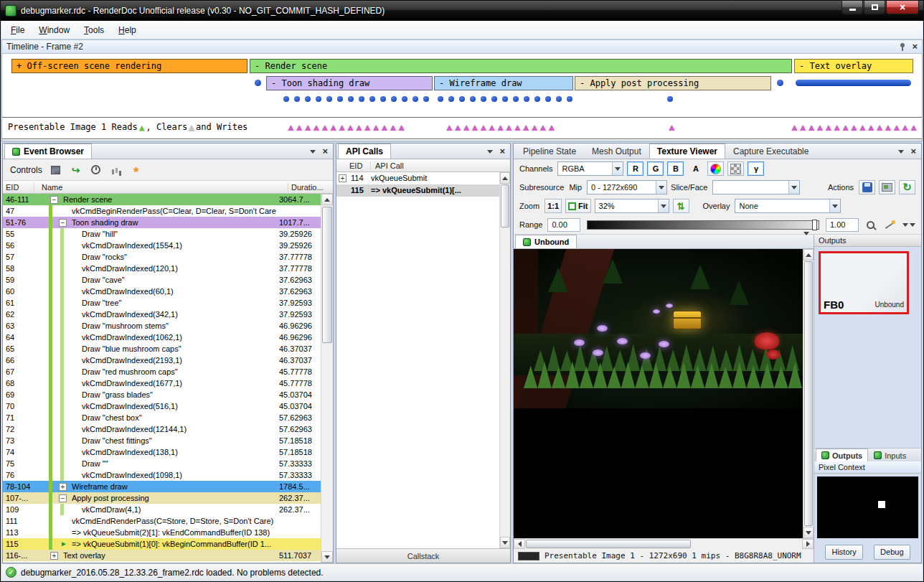 Image resolution: width=924 pixels, height=582 pixels. What do you see at coordinates (168, 383) in the screenshot?
I see `event-row: 68vkCmdDrawIndexed(1677,1)45.77778` at bounding box center [168, 383].